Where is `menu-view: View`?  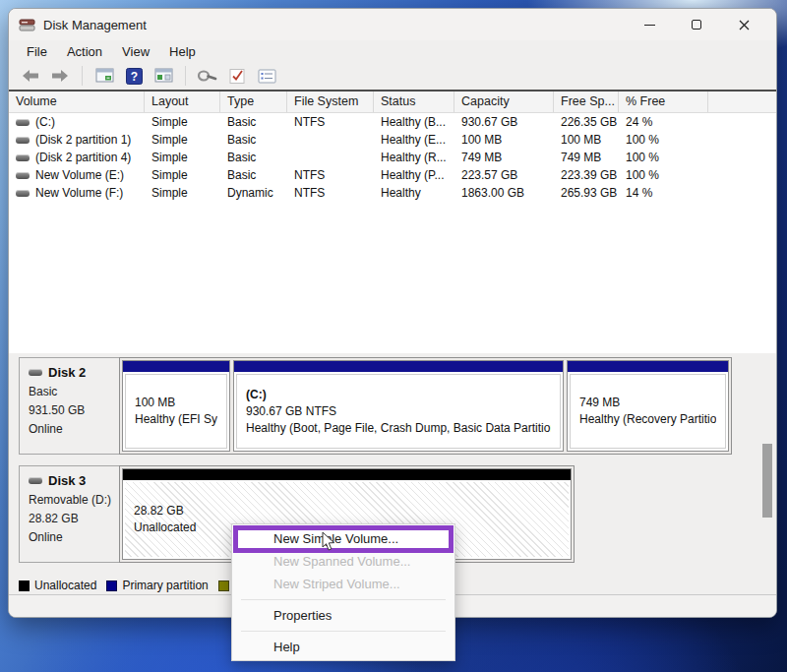
menu-view: View is located at coordinates (136, 51).